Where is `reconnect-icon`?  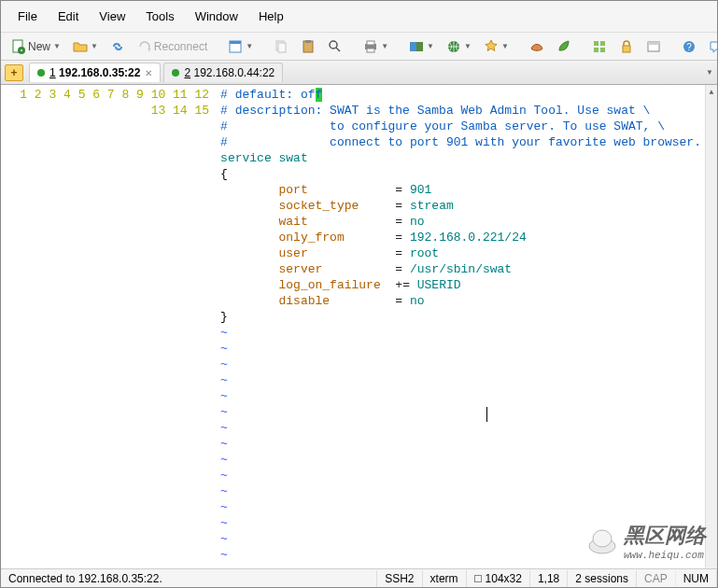
reconnect-icon is located at coordinates (145, 47).